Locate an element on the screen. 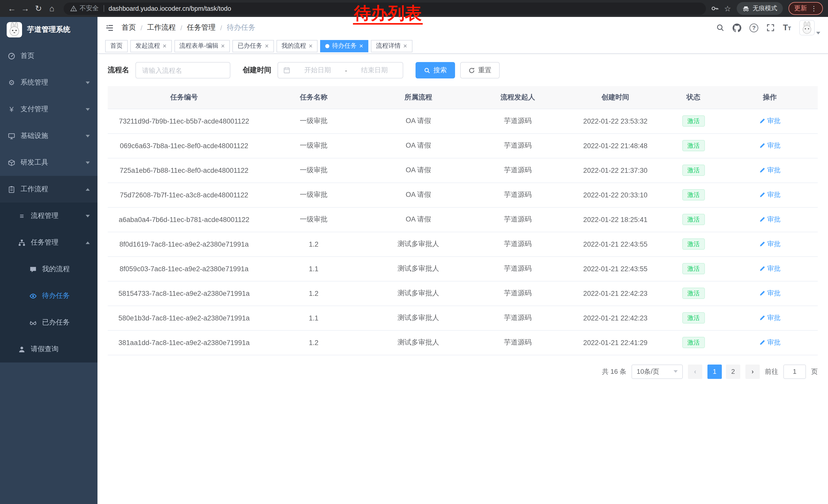 The height and width of the screenshot is (504, 828). browser-back-icon: ← is located at coordinates (12, 8).